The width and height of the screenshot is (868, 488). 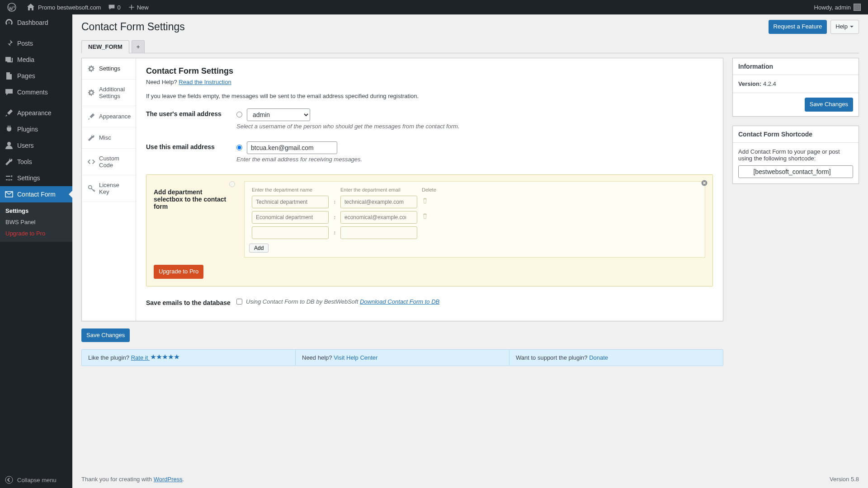 What do you see at coordinates (165, 357) in the screenshot?
I see `stars-icon` at bounding box center [165, 357].